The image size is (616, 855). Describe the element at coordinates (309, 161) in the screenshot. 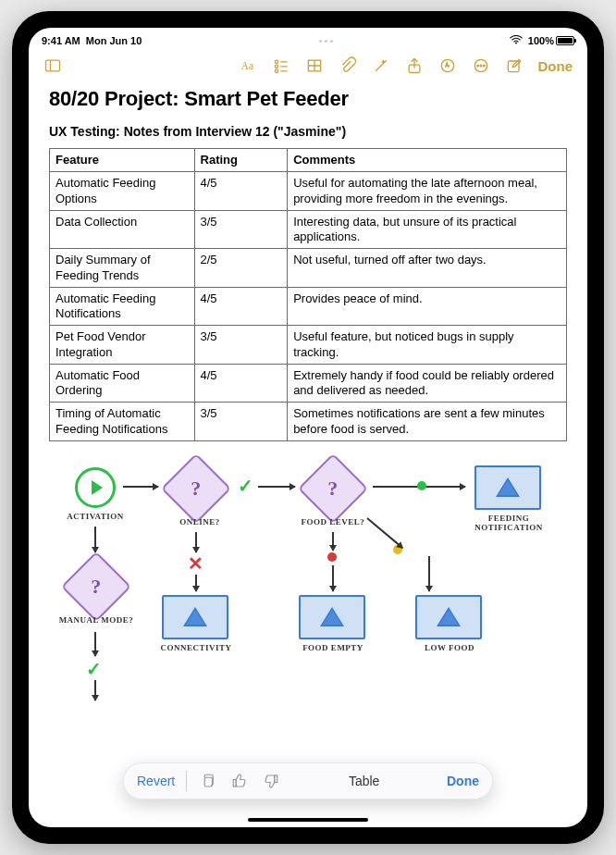

I see `table-header-row: Feature Rating Comments` at that location.